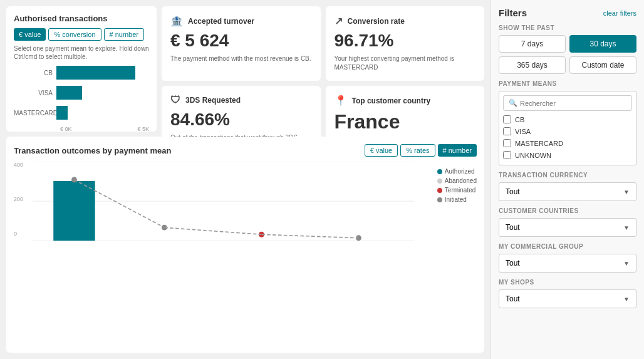  I want to click on top-country-title: Top customer country, so click(392, 101).